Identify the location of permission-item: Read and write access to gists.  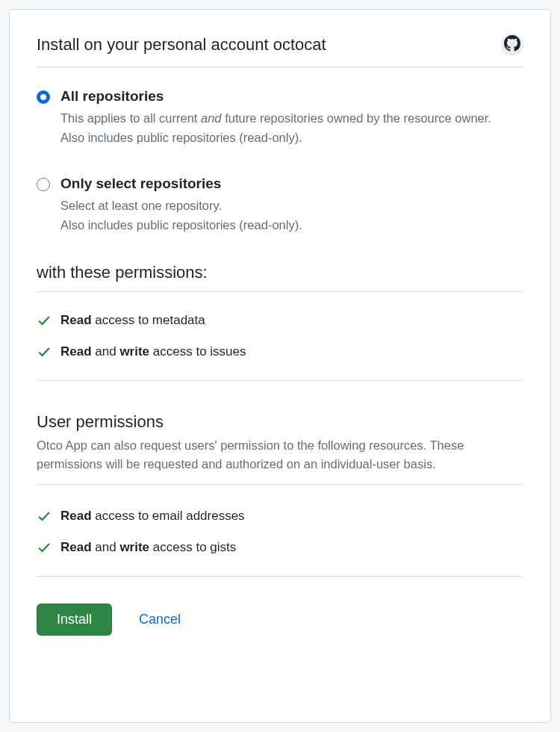
(280, 548).